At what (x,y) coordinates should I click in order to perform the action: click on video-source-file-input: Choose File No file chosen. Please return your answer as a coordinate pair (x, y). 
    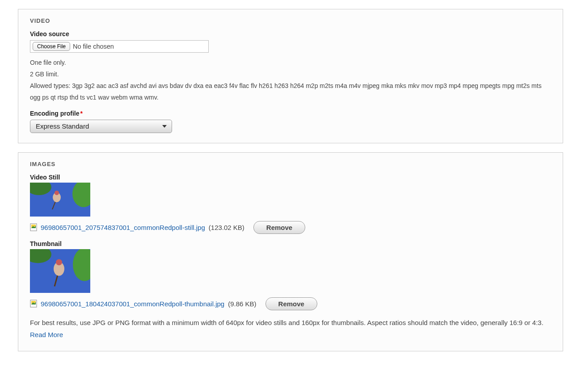
    Looking at the image, I should click on (119, 46).